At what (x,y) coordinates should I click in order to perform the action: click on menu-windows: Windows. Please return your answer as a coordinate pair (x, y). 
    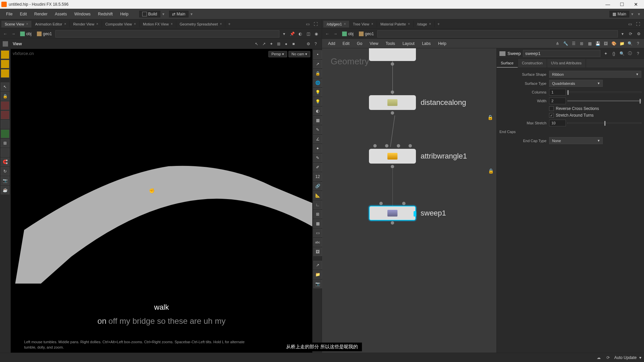
    Looking at the image, I should click on (83, 14).